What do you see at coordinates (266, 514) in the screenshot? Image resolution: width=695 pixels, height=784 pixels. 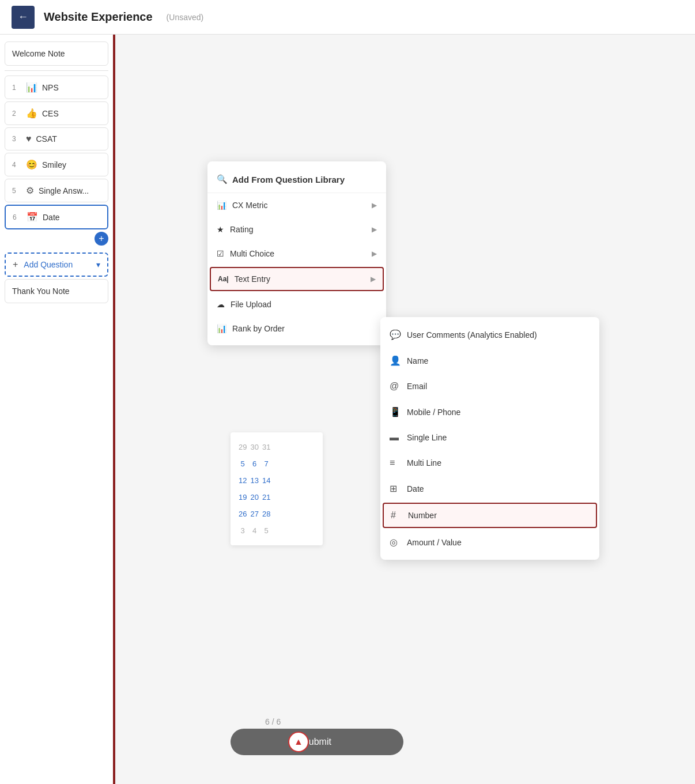 I see `cal-cell: 28` at bounding box center [266, 514].